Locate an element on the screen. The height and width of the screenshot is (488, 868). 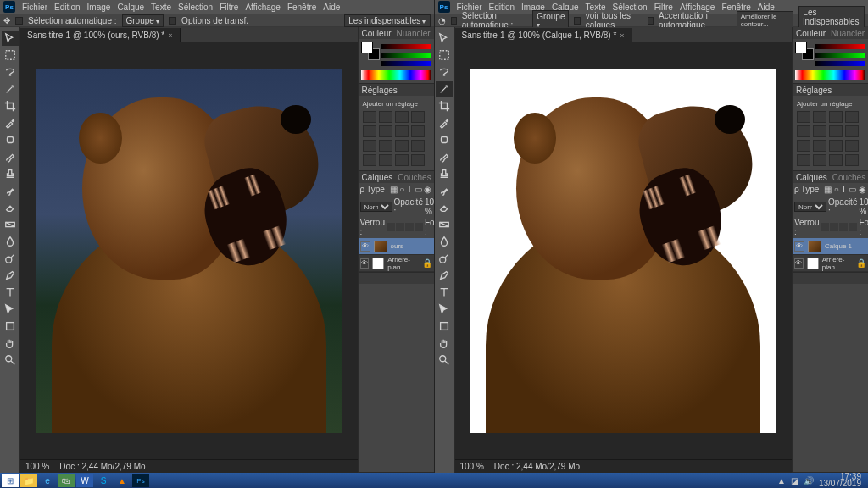
adj-hue-icon is located at coordinates (820, 131).